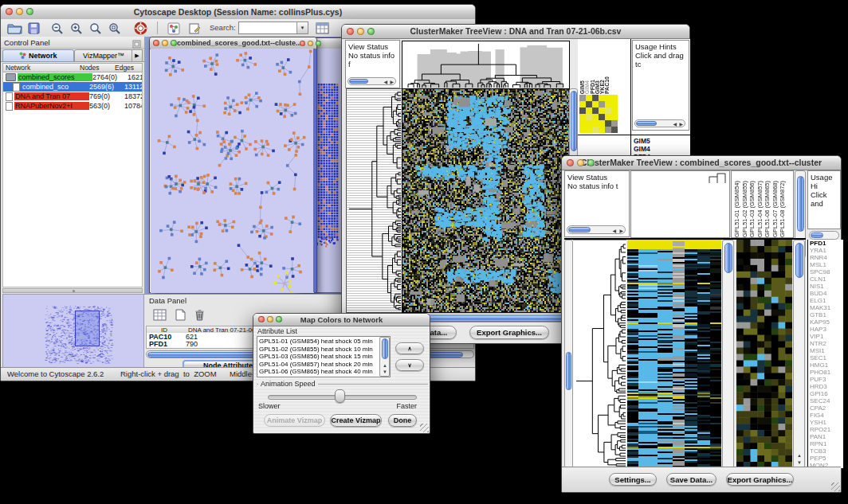 The image size is (848, 504). What do you see at coordinates (799, 455) in the screenshot?
I see `scroll-up-icon: ▲` at bounding box center [799, 455].